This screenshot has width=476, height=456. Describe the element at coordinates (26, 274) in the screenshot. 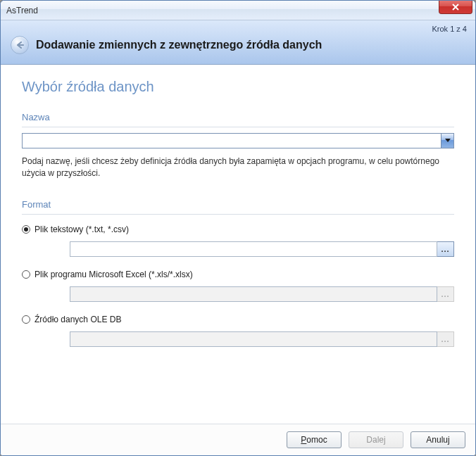

I see `radio-excel` at that location.